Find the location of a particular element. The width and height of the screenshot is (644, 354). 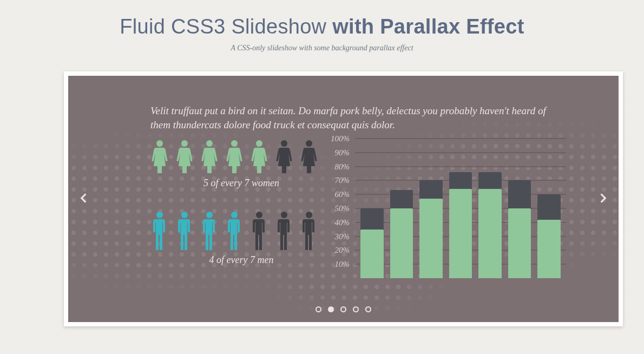

title-light: Fluid CSS3 Slideshow is located at coordinates (226, 27).